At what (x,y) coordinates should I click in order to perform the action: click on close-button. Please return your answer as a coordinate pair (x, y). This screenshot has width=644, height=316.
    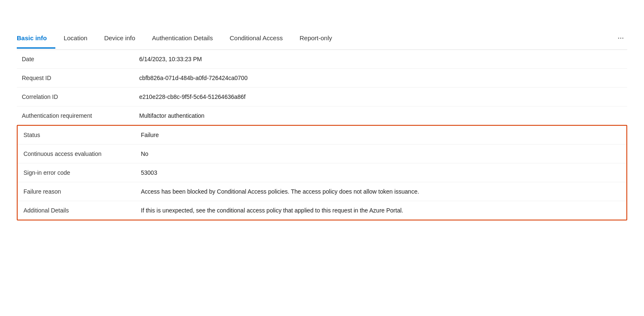
    Looking at the image, I should click on (624, 15).